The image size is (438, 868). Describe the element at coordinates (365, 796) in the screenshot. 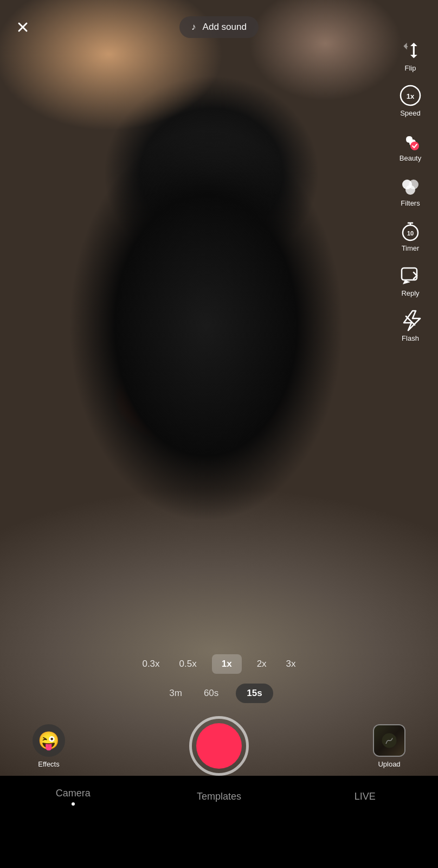

I see `live-tab-label: LIVE` at that location.